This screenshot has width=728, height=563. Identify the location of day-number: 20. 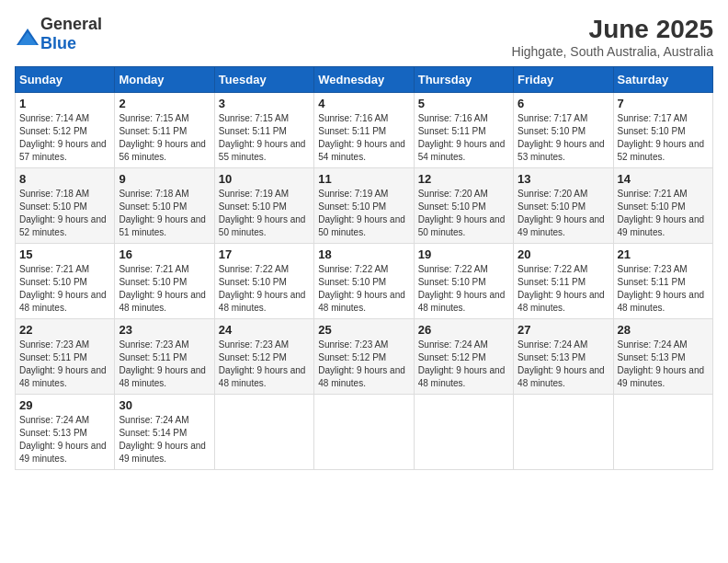
(563, 254).